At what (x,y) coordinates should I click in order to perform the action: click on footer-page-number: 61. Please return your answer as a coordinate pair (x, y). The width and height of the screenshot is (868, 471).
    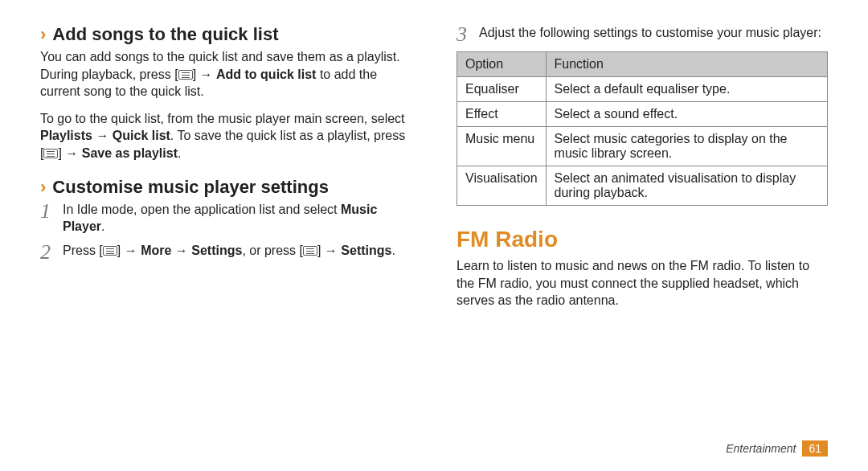
    Looking at the image, I should click on (815, 448).